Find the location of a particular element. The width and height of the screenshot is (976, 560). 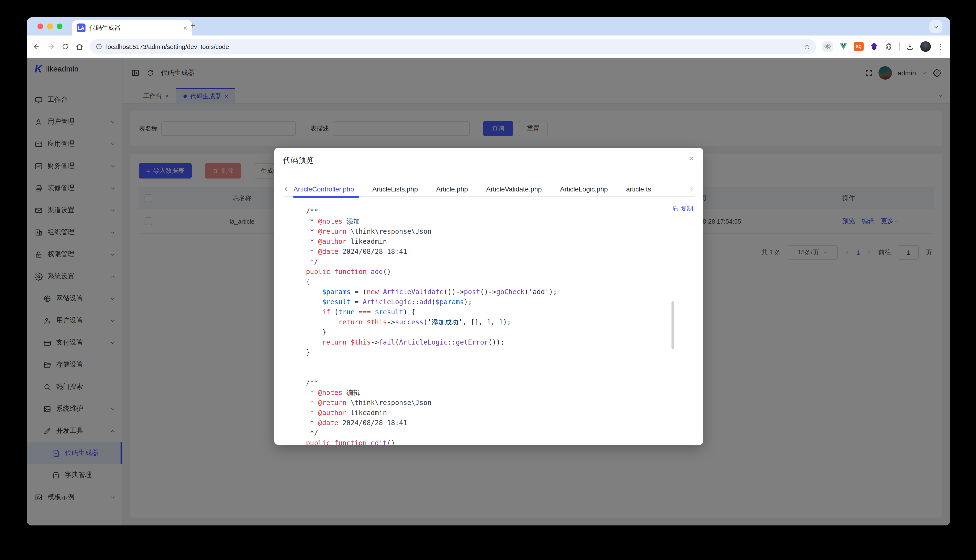

code-line: * @notes 添加 is located at coordinates (505, 222).